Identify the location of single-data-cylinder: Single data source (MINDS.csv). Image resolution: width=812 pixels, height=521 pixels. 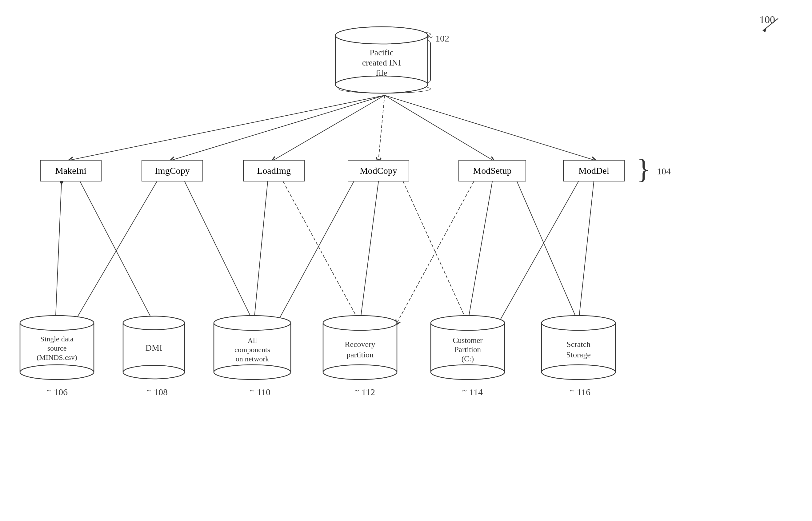
(57, 349).